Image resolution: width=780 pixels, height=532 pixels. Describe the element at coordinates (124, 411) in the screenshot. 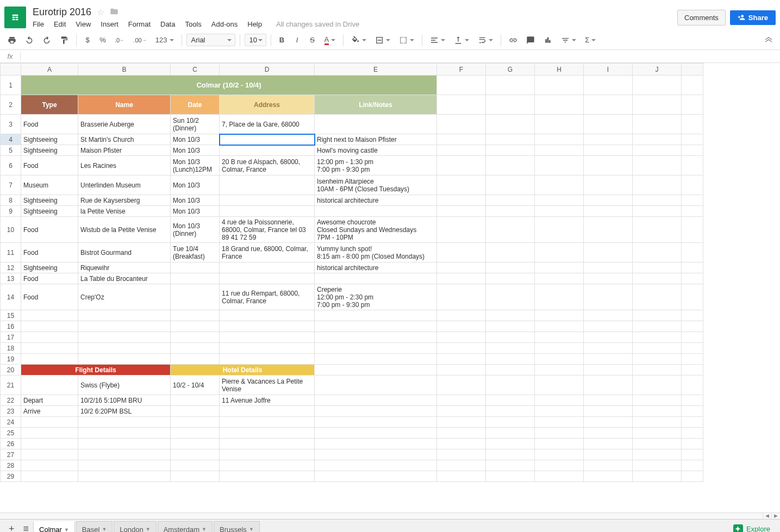

I see `cell: 10/2 6:20PM BSL` at that location.